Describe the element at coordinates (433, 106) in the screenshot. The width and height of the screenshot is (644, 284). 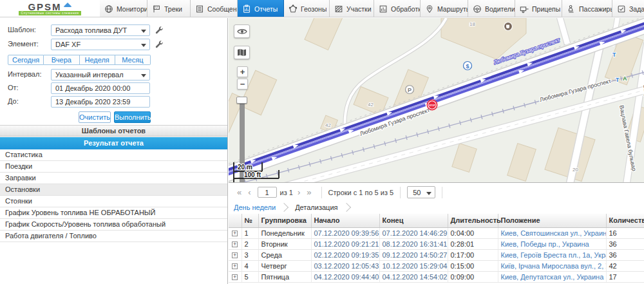
I see `stop-event-marker: STOP` at that location.